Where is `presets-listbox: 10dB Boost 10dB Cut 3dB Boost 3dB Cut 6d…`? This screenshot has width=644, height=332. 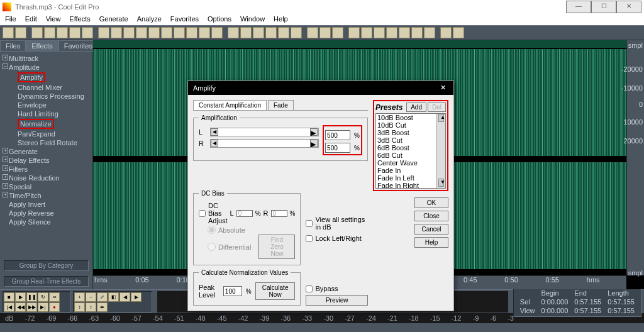
presets-listbox: 10dB Boost 10dB Cut 3dB Boost 3dB Cut 6d… is located at coordinates (411, 151).